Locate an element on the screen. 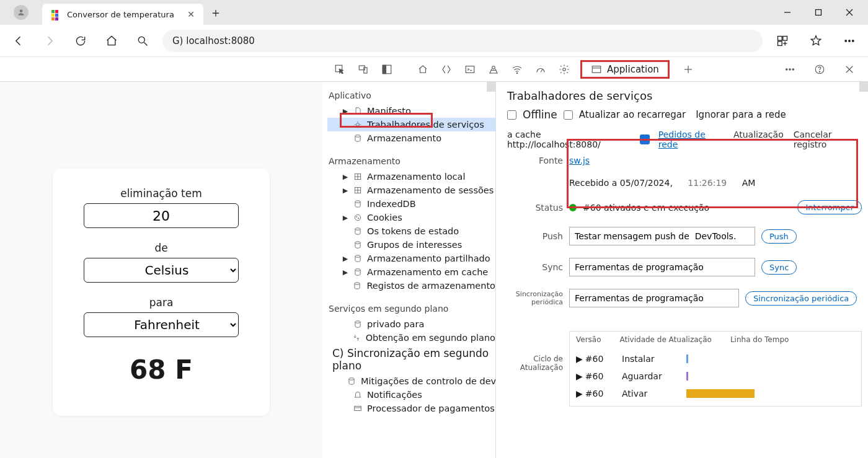  close-window-button is located at coordinates (849, 12).